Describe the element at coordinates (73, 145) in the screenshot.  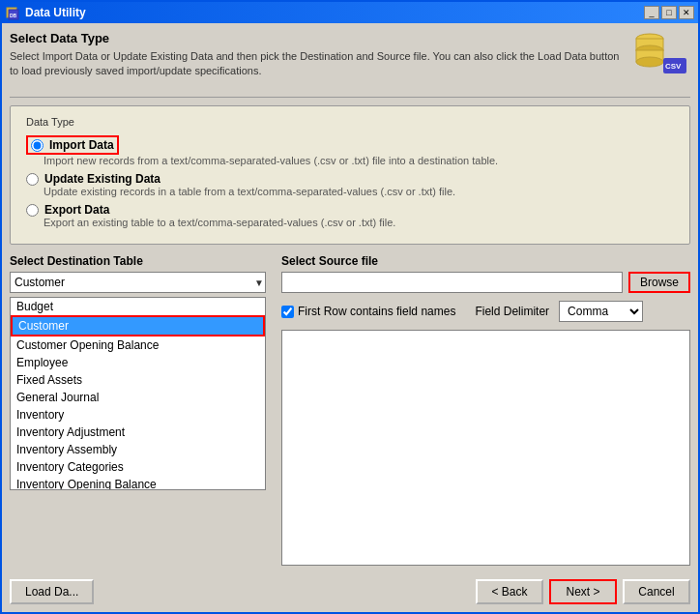
I see `import-radio-highlight: Import Data` at that location.